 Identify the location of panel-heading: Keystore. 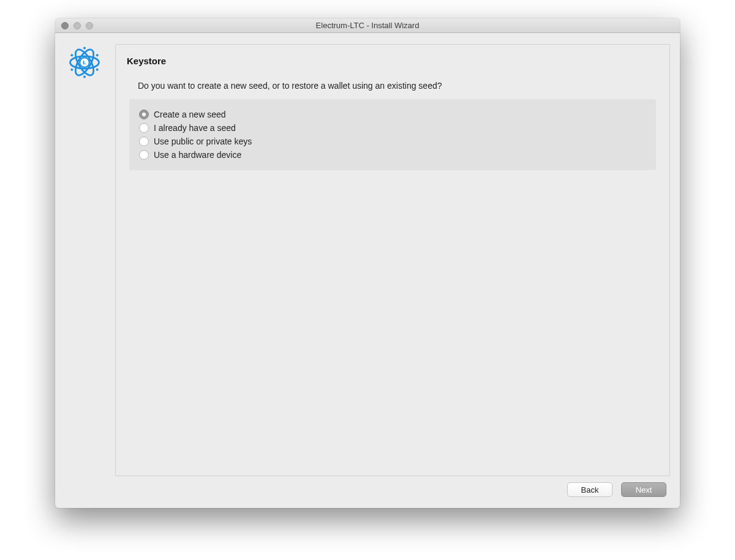
(393, 61).